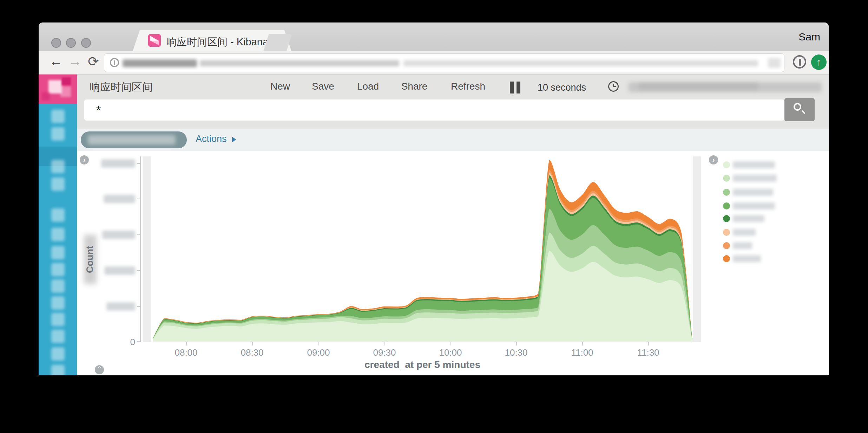 This screenshot has width=868, height=433. What do you see at coordinates (147, 249) in the screenshot?
I see `left-scroll-band` at bounding box center [147, 249].